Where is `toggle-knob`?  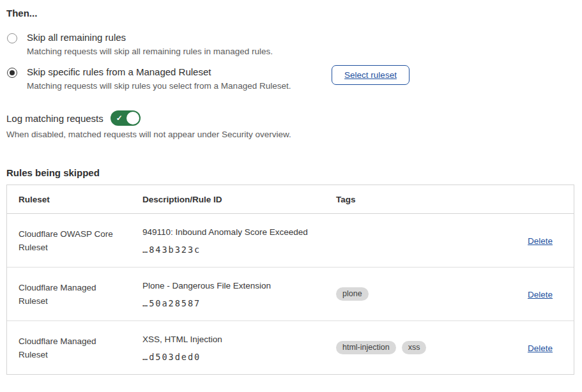
toggle-knob is located at coordinates (133, 118).